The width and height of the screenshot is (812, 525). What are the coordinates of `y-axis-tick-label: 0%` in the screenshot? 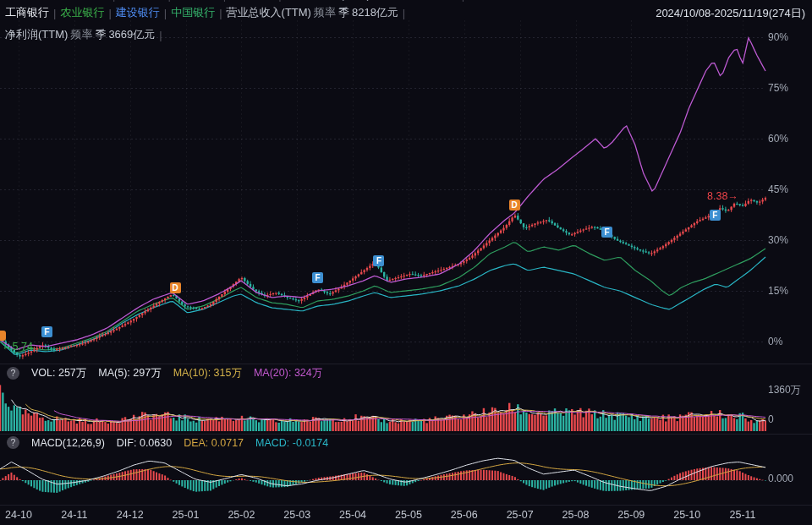 It's located at (775, 342).